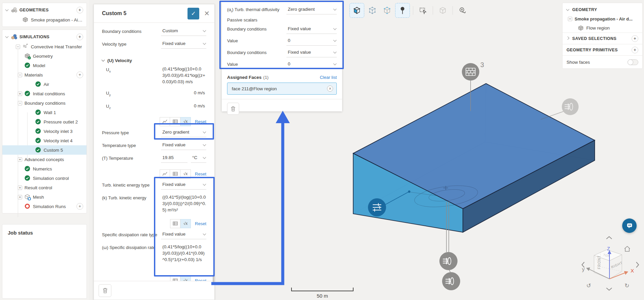  I want to click on tree-item-initial-conditions: +Initial conditions, so click(44, 94).